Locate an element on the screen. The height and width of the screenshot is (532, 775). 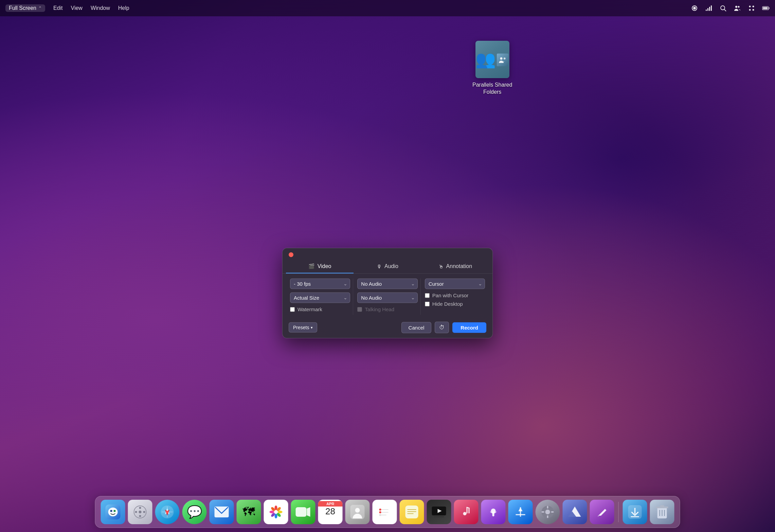
dock-item-photos is located at coordinates (276, 512).